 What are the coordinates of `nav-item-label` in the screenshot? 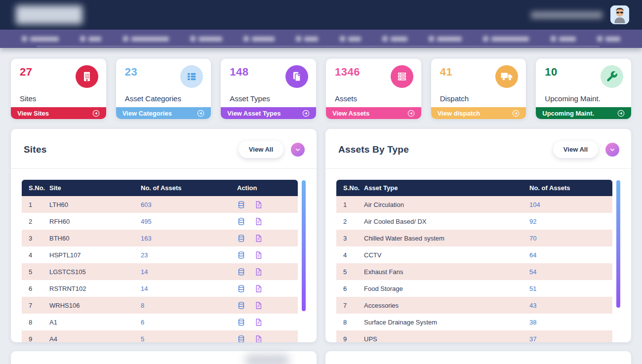 It's located at (567, 39).